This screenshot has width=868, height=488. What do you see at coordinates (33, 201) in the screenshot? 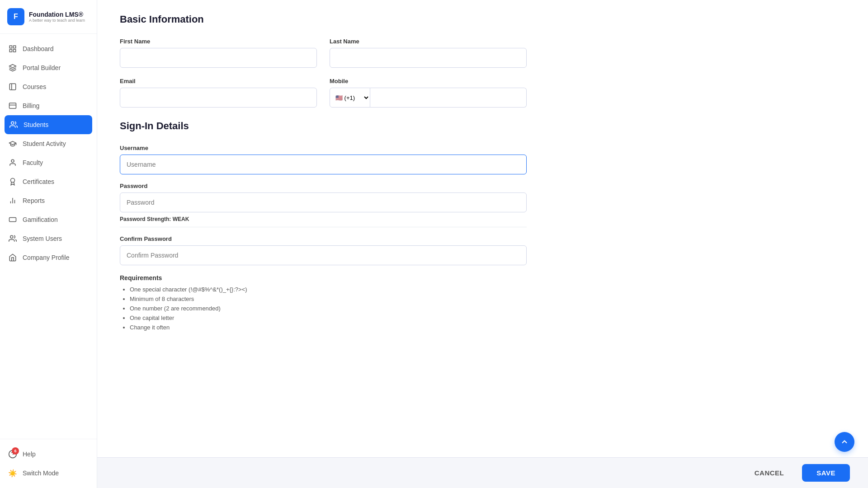
I see `sidebar-label-reports: Reports` at bounding box center [33, 201].